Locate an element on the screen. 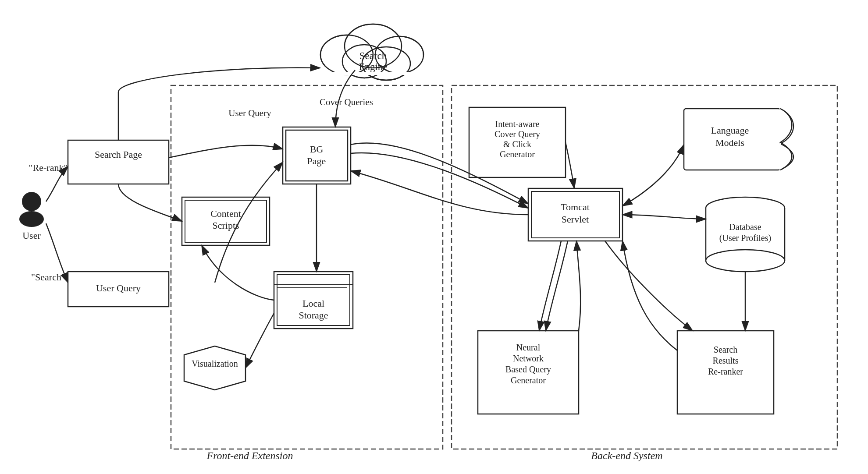  svg-text: Servlet is located at coordinates (575, 219).